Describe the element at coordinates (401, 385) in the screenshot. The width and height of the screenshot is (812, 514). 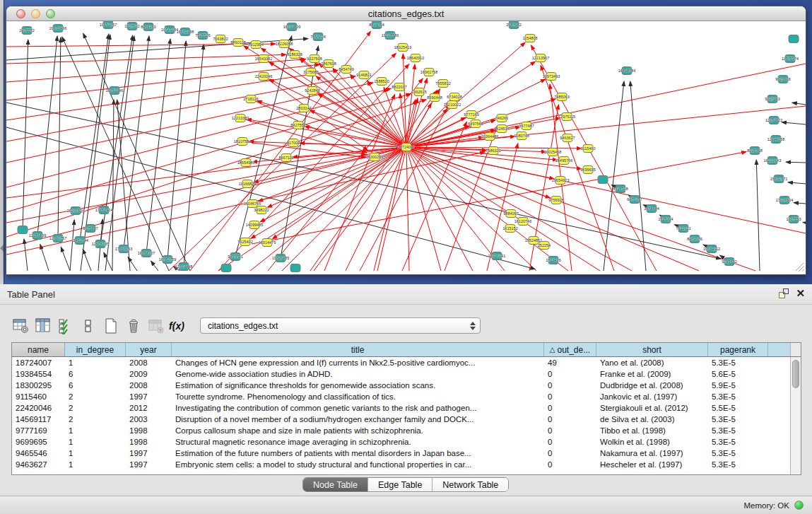
I see `table-row: 1830029562008Estimation of significance …` at that location.